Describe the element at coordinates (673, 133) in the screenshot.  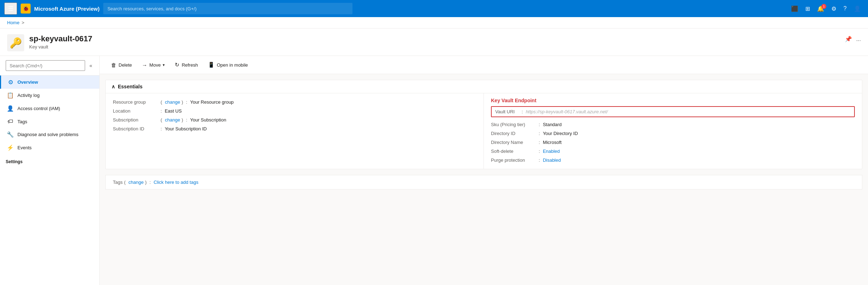
I see `directory-id-row: Directory ID : Your Directory ID` at that location.